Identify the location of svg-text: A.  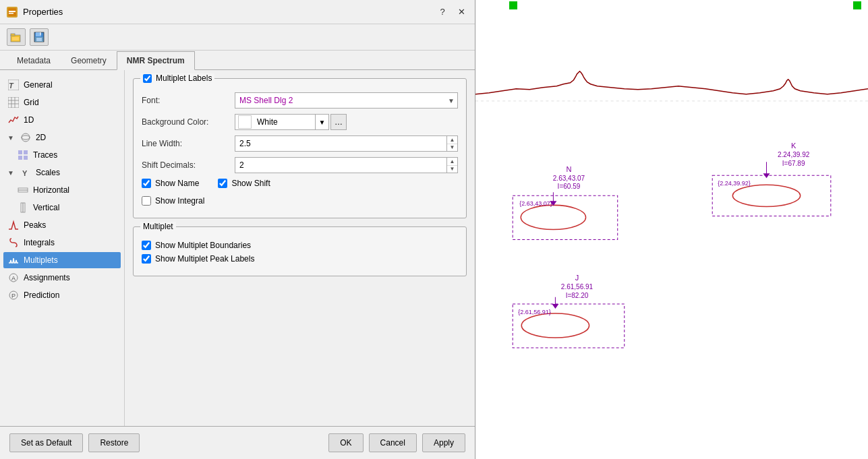
(13, 278).